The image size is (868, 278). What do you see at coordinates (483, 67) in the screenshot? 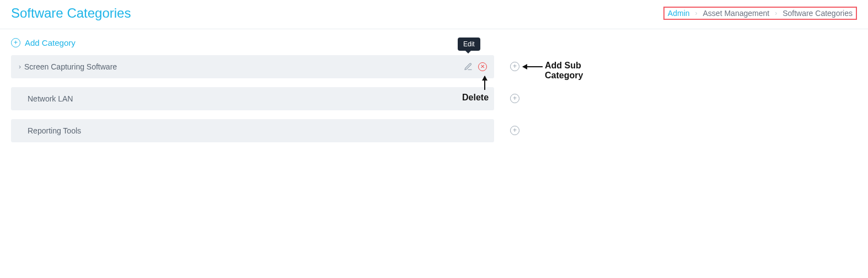
I see `delete-icon: ✕` at bounding box center [483, 67].